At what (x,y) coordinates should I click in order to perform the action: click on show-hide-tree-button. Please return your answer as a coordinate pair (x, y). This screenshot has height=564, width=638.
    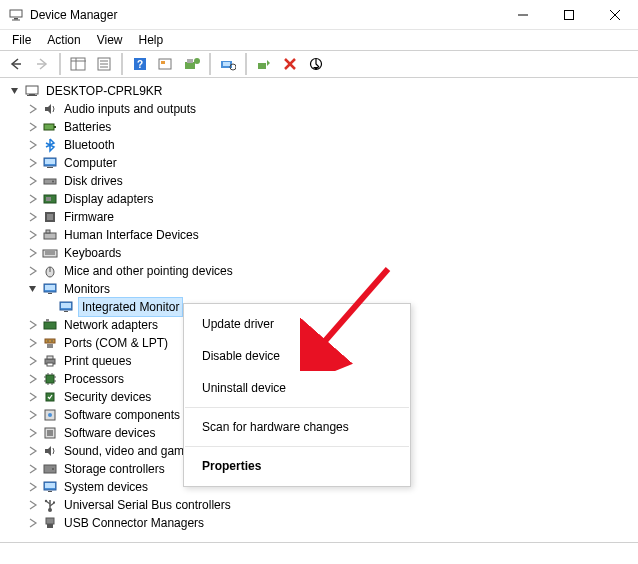
    Looking at the image, I should click on (78, 64).